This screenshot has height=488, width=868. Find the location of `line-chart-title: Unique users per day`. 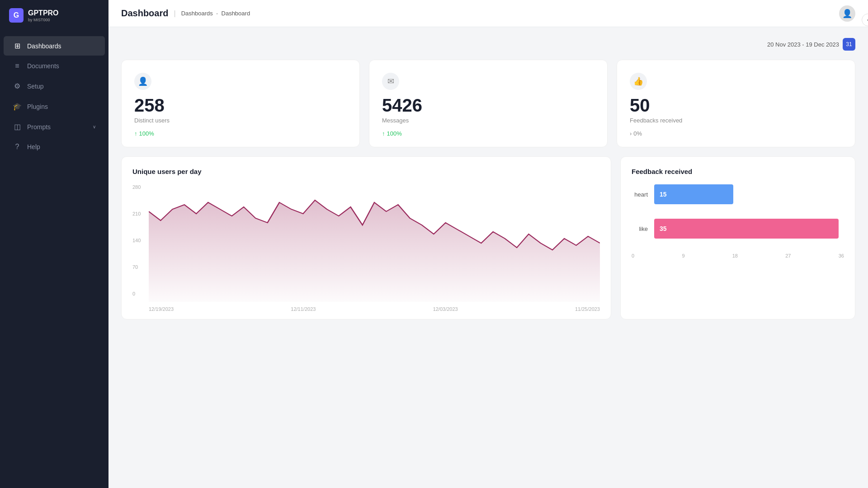

line-chart-title: Unique users per day is located at coordinates (366, 172).